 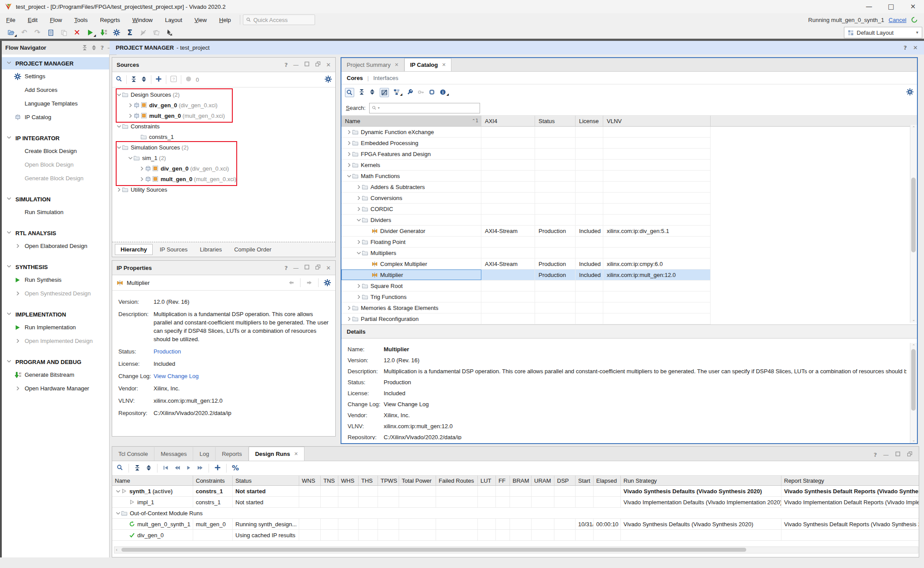 I want to click on tree-item-sim-1: sim_1 (2), so click(x=224, y=158).